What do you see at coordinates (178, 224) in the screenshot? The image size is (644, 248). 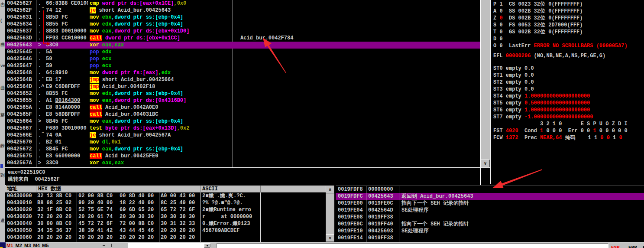 I see `hex-group-cell: 30 31 32 33` at bounding box center [178, 224].